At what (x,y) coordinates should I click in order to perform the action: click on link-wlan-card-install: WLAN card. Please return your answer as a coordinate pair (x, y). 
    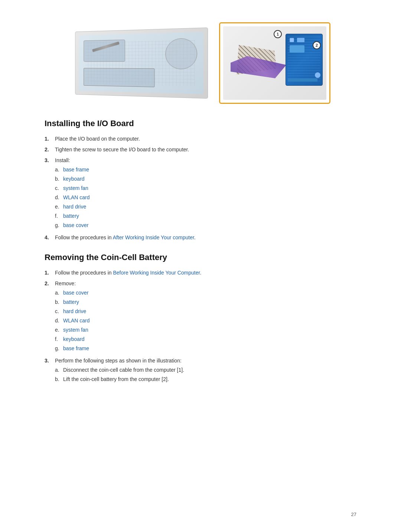
    Looking at the image, I should click on (76, 197).